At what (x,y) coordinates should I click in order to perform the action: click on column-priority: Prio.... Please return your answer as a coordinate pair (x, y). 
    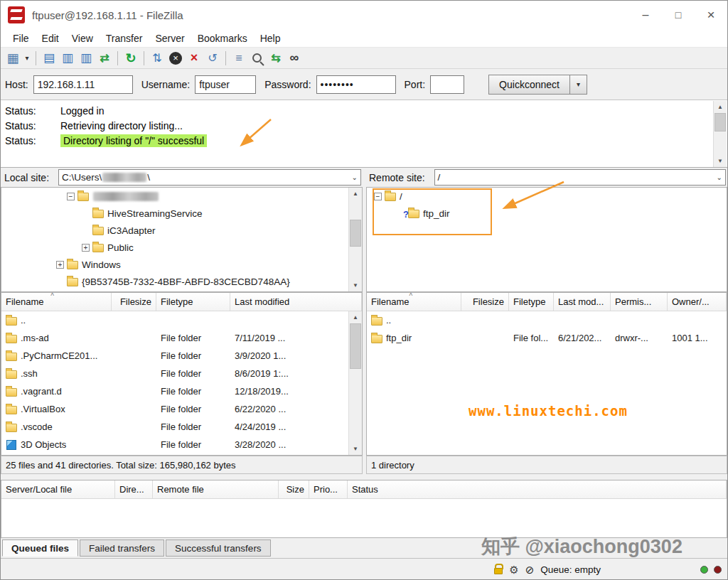
    Looking at the image, I should click on (328, 489).